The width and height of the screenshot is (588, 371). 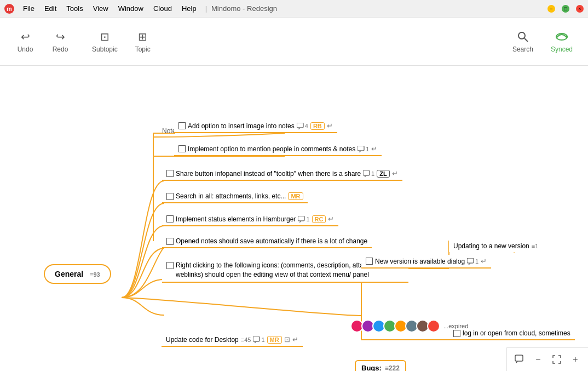 What do you see at coordinates (256, 126) in the screenshot?
I see `node-add-option: Add option to insert image into notes 4 …` at bounding box center [256, 126].